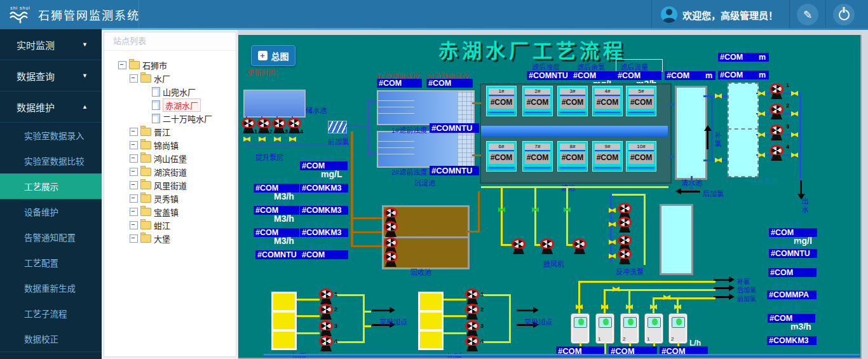 This screenshot has height=359, width=868. What do you see at coordinates (676, 240) in the screenshot?
I see `aux-clear-tank` at bounding box center [676, 240].